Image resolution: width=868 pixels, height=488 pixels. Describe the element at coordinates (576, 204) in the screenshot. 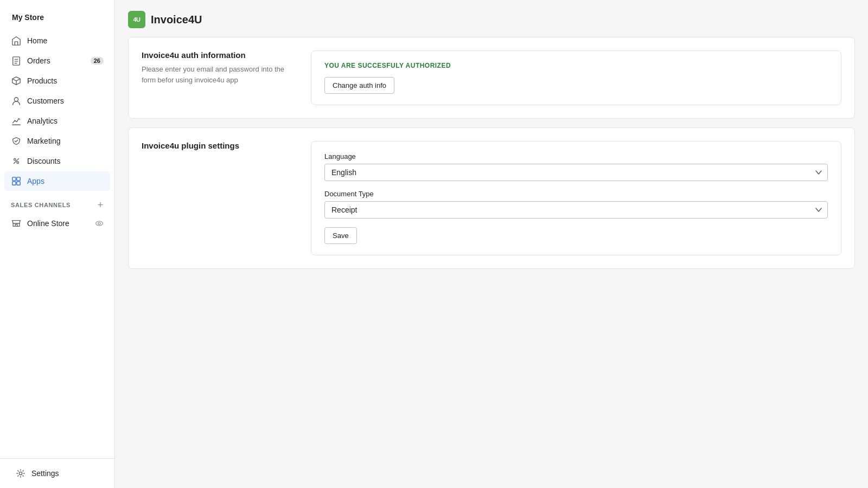

I see `document-type-field-group: Document Type Receipt Invoice Credit Not…` at that location.